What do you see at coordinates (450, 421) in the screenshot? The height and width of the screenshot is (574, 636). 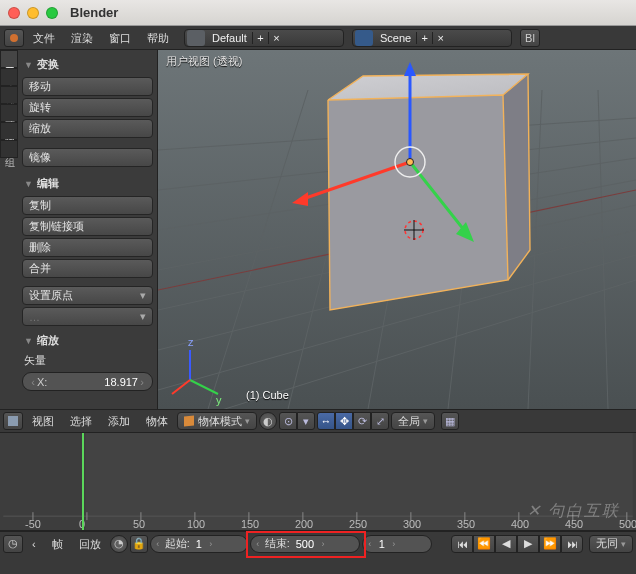 I see `layers-icon: ▦` at bounding box center [450, 421].